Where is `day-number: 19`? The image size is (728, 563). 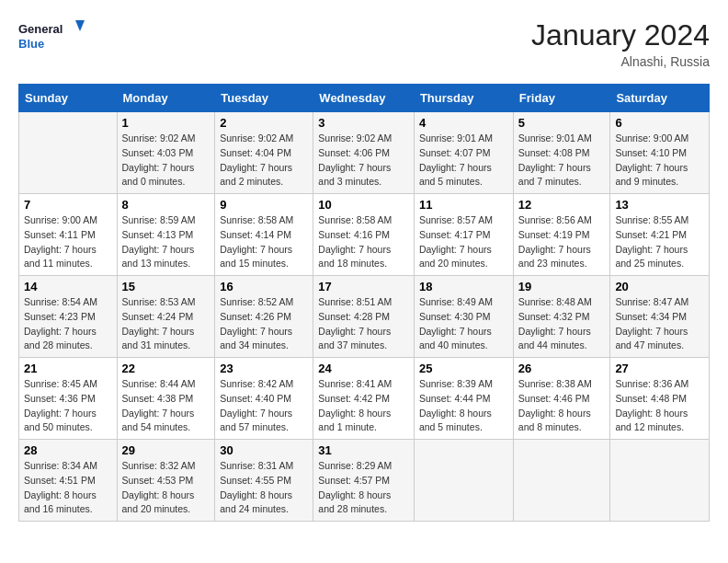 day-number: 19 is located at coordinates (563, 287).